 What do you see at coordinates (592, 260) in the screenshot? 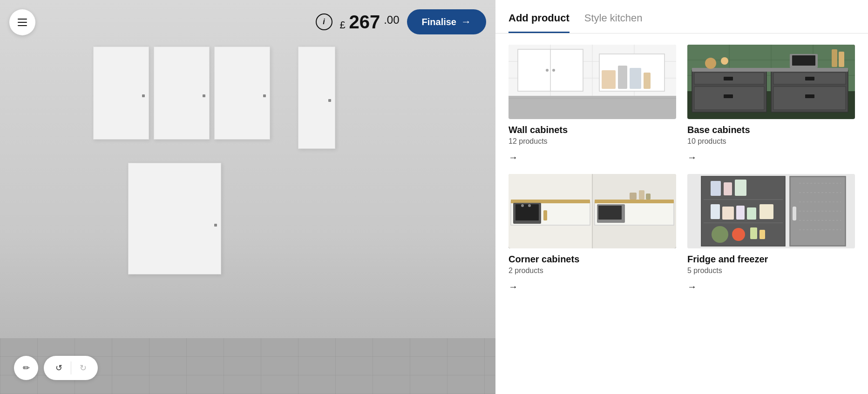
I see `corner-cabinets-title: Corner cabinets` at bounding box center [592, 260].